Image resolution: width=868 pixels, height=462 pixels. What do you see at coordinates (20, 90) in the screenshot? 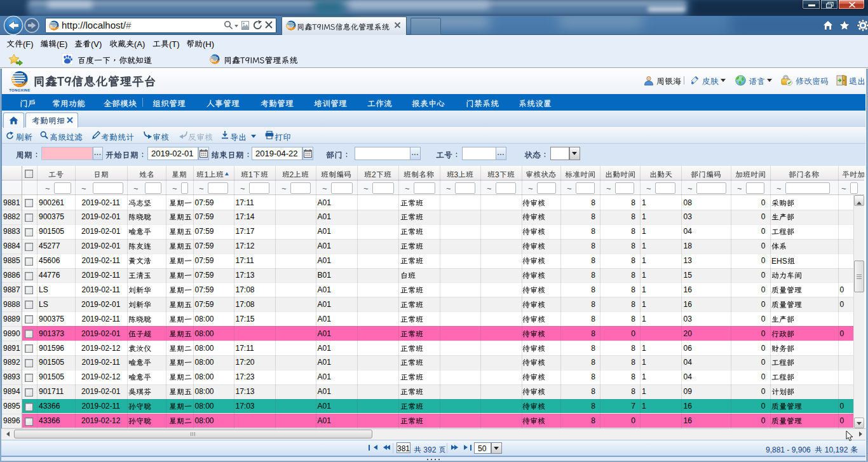
I see `svg-text: TONGXINE` at bounding box center [20, 90].